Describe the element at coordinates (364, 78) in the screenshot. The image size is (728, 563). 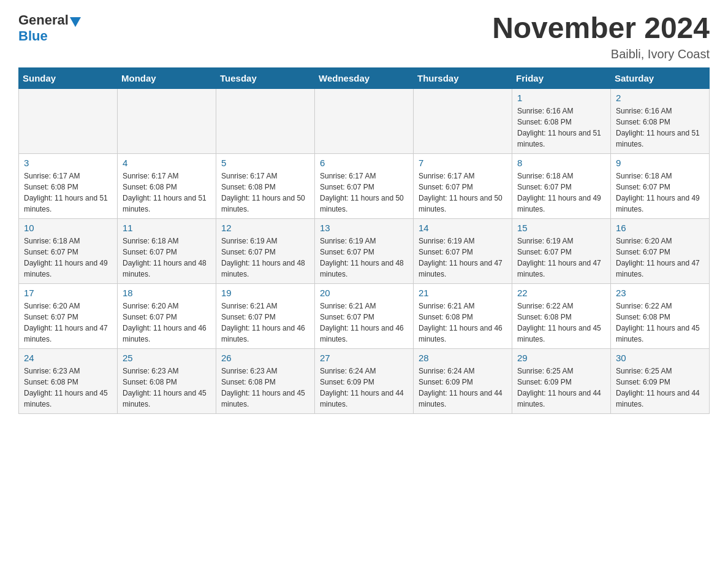
I see `header-row: SundayMondayTuesdayWednesdayThursdayFrid…` at that location.